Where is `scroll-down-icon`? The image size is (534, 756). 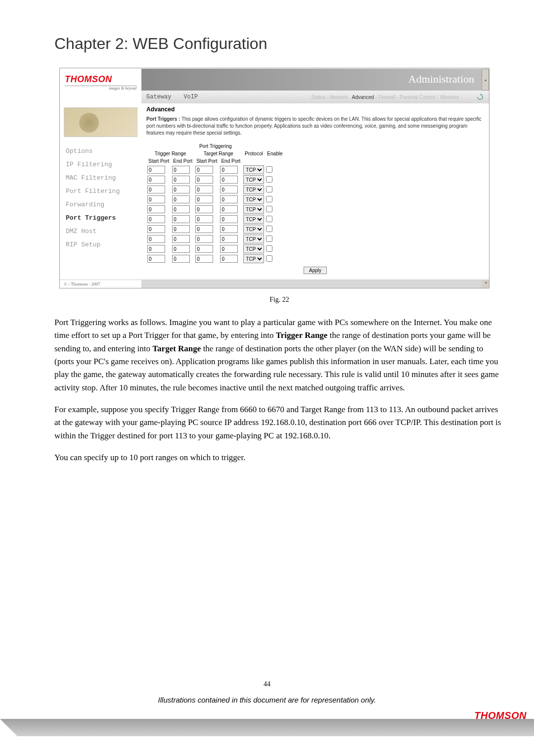 scroll-down-icon is located at coordinates (315, 284).